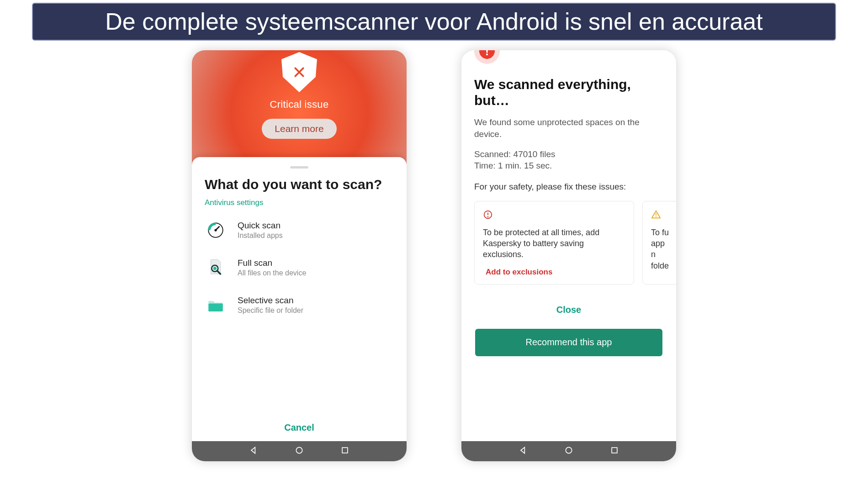  I want to click on issue-cards: To be protected at all times, add Kasper…, so click(569, 243).